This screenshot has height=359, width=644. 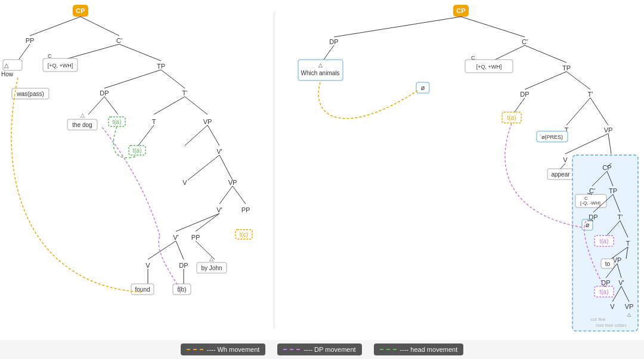 What do you see at coordinates (588, 225) in the screenshot?
I see `empty-inner-label: ø` at bounding box center [588, 225].